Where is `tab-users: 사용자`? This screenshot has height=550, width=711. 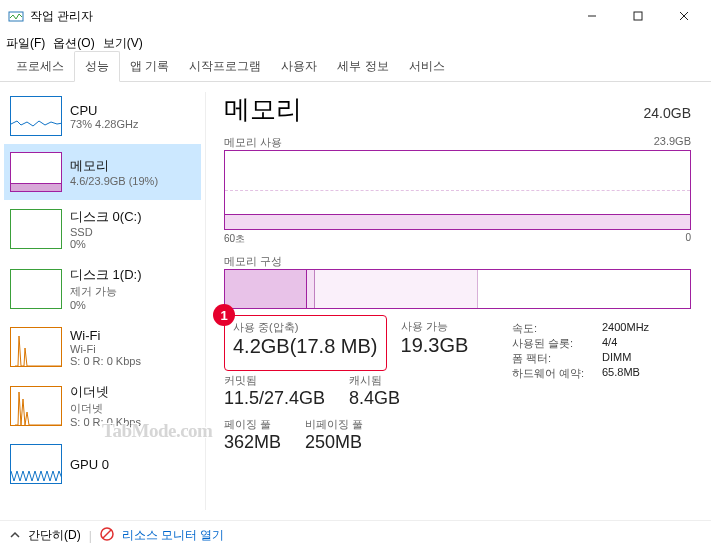
tab-users: 사용자 is located at coordinates (299, 66).